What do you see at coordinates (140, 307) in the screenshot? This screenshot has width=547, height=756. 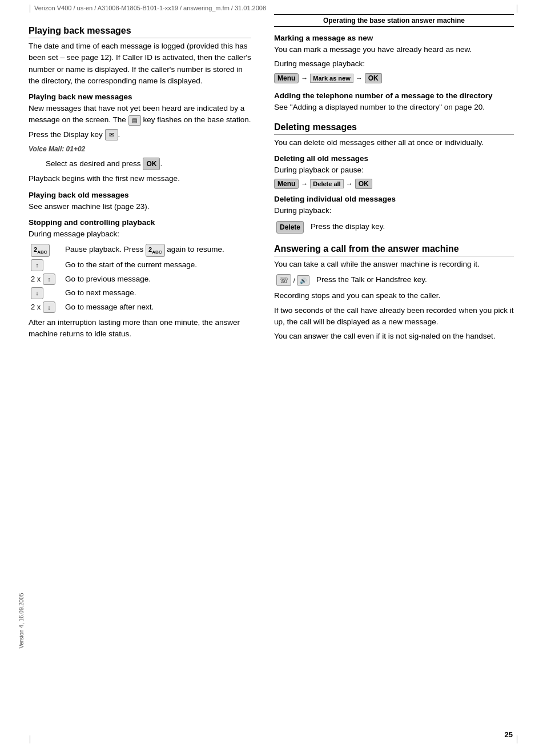 I see `control-after-next: 2 x ↓ Go to message after next.` at bounding box center [140, 307].